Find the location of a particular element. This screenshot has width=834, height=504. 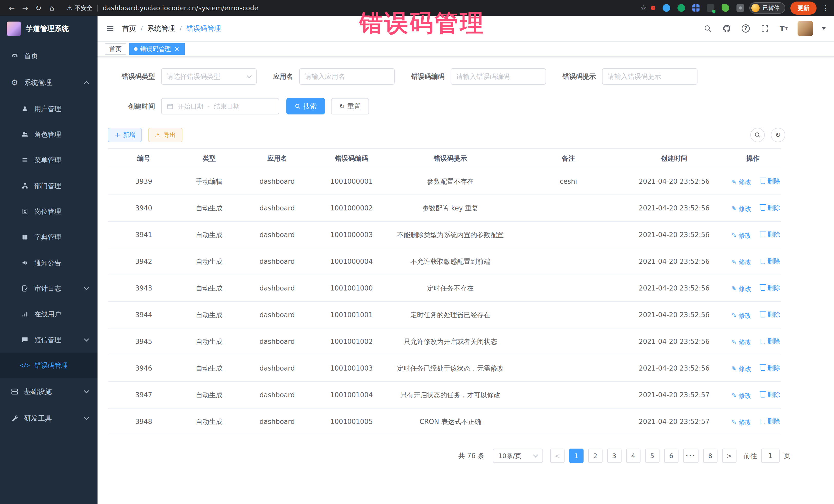

security-indicator: ⚠ 不安全 is located at coordinates (80, 8).